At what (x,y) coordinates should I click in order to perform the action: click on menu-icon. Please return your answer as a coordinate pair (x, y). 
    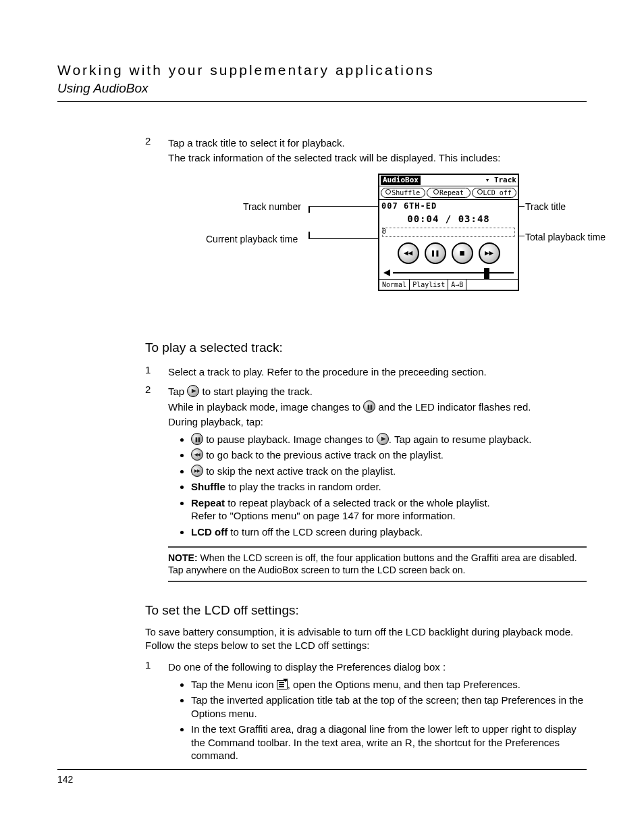
    Looking at the image, I should click on (282, 685).